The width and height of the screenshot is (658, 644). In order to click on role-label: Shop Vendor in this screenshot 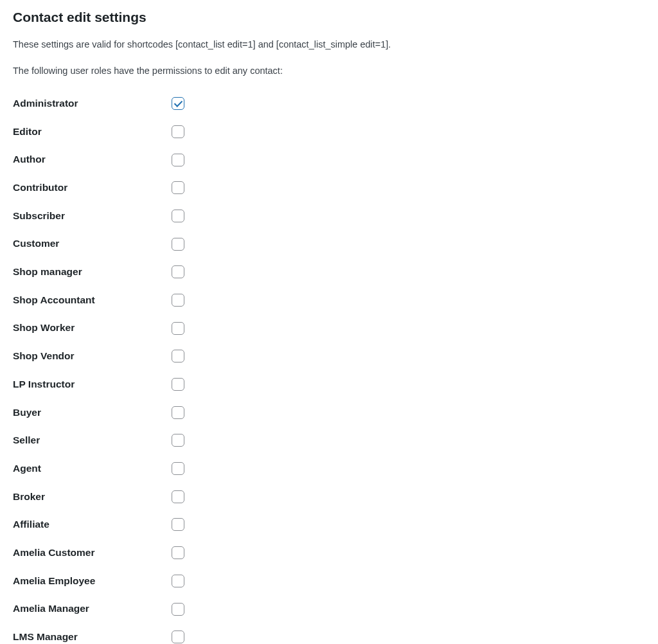, I will do `click(93, 356)`.